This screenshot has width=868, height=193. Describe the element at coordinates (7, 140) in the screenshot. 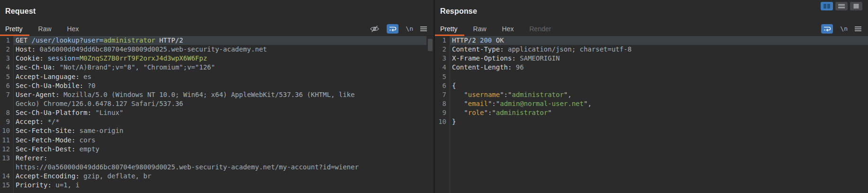

I see `line-number: 11` at that location.